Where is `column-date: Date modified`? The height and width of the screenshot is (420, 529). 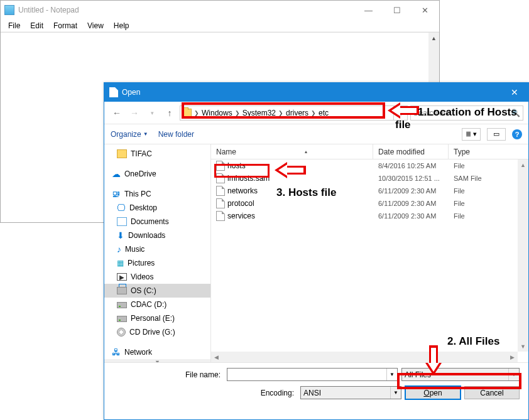
column-date: Date modified is located at coordinates (411, 152).